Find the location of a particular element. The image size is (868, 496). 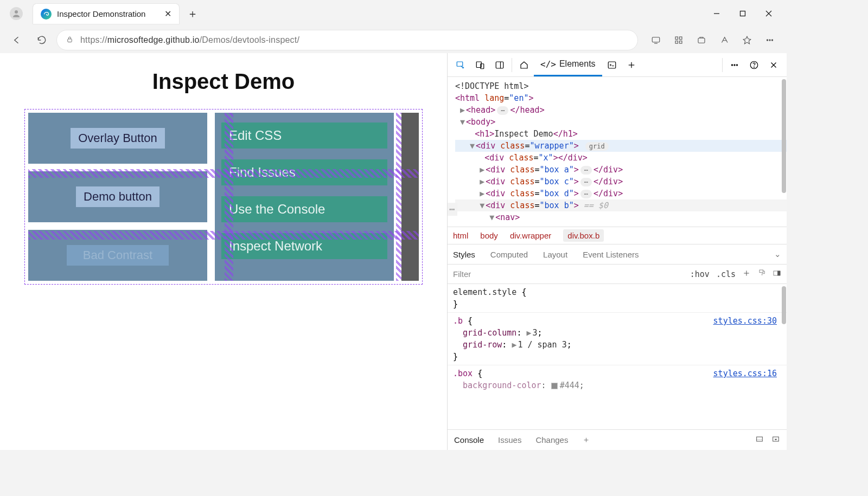

window-maximize-button is located at coordinates (743, 14).